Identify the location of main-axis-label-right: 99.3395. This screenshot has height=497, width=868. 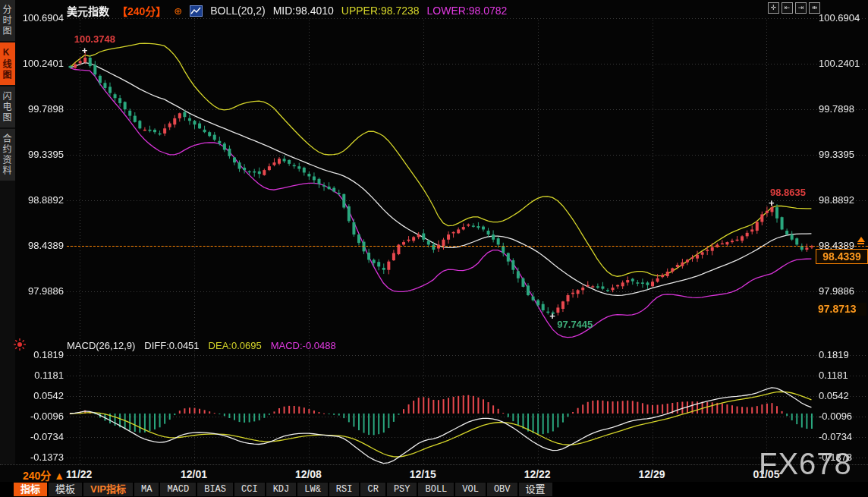
(843, 155).